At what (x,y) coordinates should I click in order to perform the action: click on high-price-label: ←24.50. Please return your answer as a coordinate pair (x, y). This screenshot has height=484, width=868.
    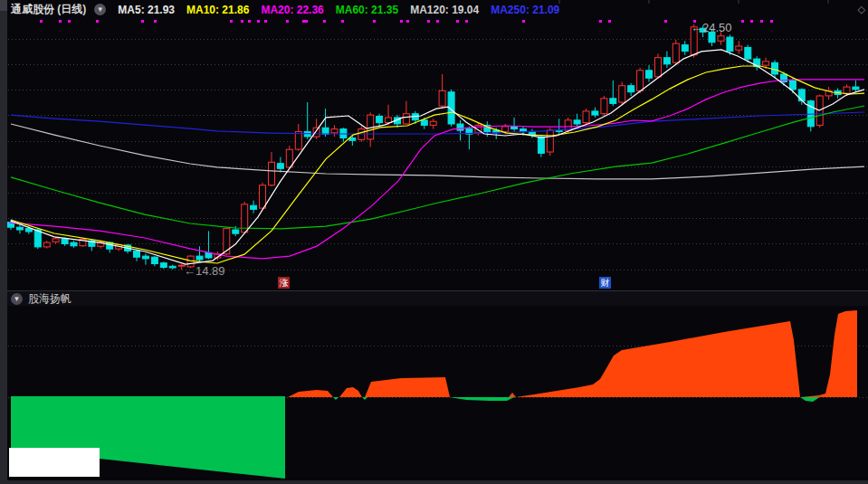
    Looking at the image, I should click on (711, 27).